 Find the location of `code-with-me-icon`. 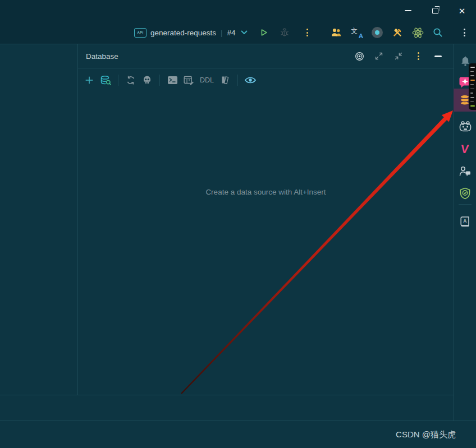

code-with-me-icon is located at coordinates (465, 171).